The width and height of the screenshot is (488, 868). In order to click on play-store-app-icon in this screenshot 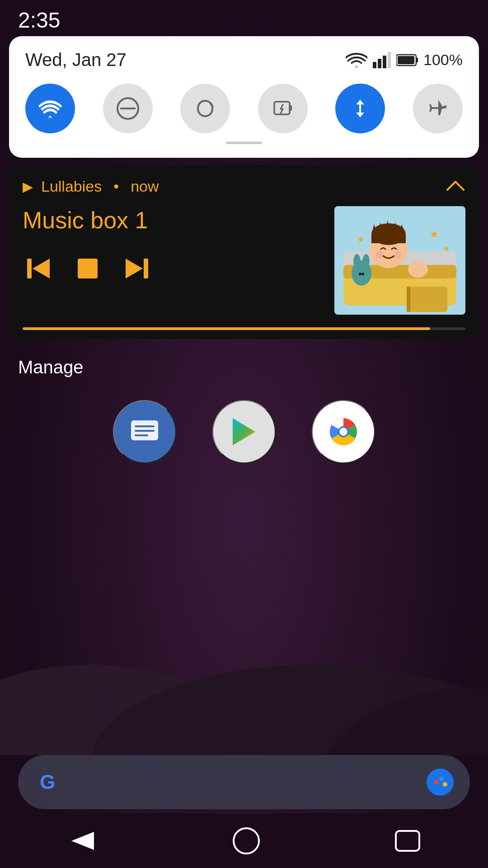, I will do `click(244, 432)`.